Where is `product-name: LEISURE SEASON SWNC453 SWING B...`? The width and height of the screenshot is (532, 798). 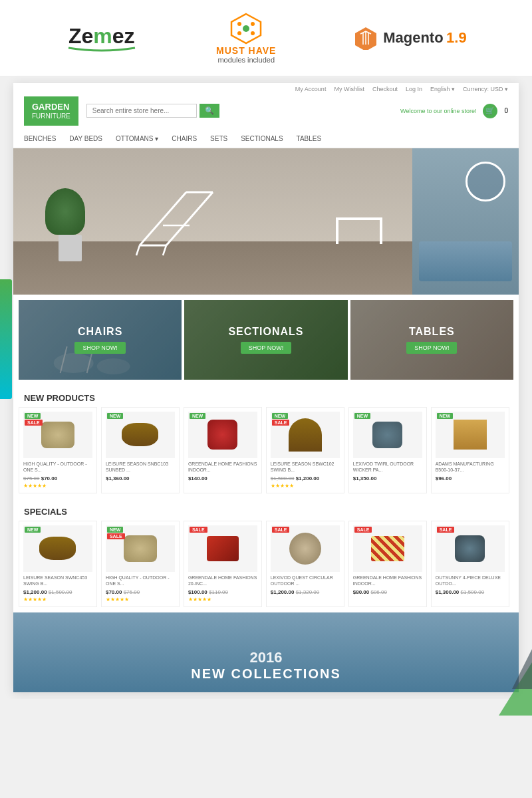
product-name: LEISURE SEASON SWNC453 SWING B... is located at coordinates (58, 581).